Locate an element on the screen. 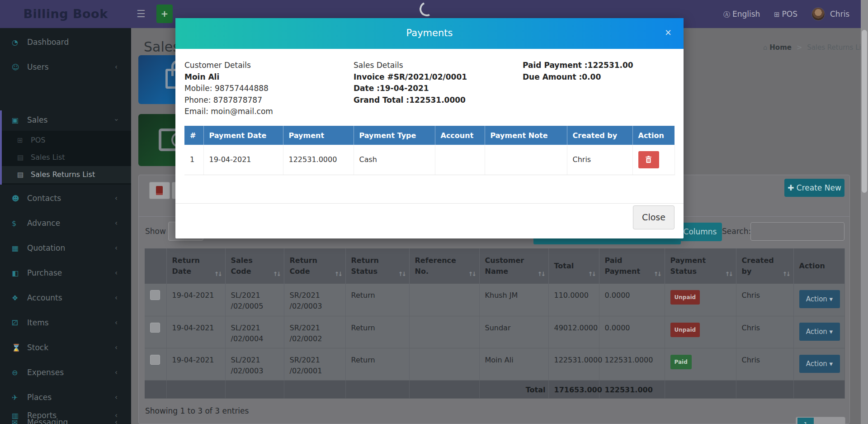  sidebar-item-purchase: ◧Purchase ‹ is located at coordinates (66, 273).